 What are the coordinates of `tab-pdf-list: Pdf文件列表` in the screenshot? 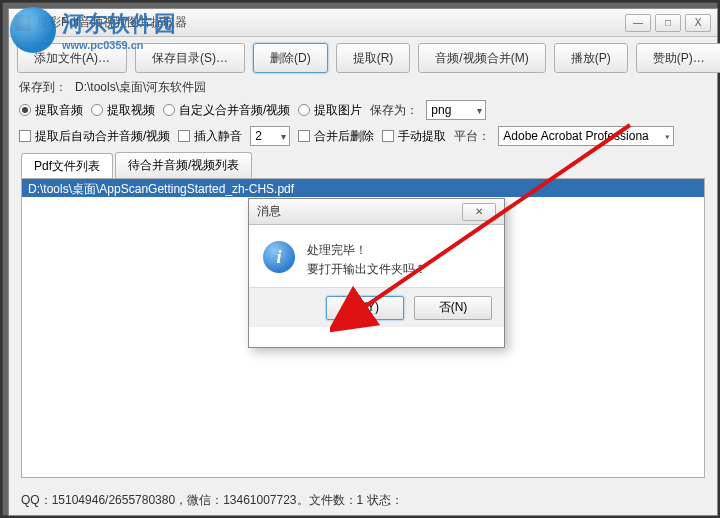 It's located at (67, 166).